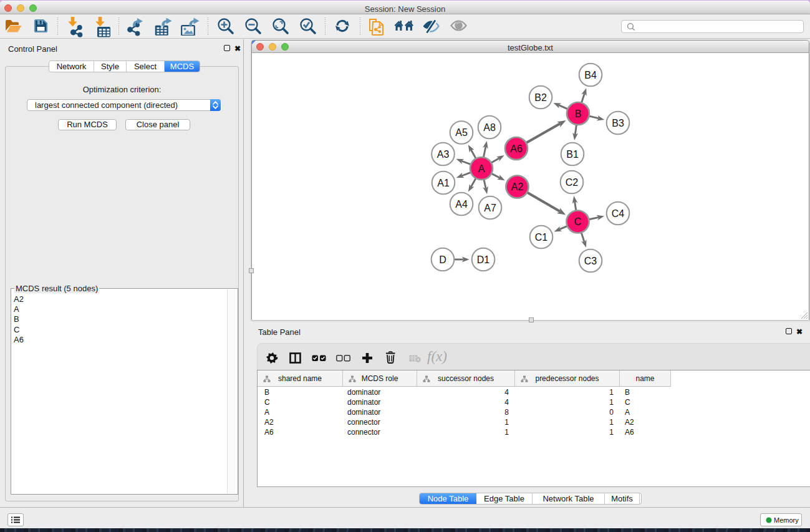 This screenshot has height=532, width=810. What do you see at coordinates (443, 155) in the screenshot?
I see `svg-text: A3` at bounding box center [443, 155].